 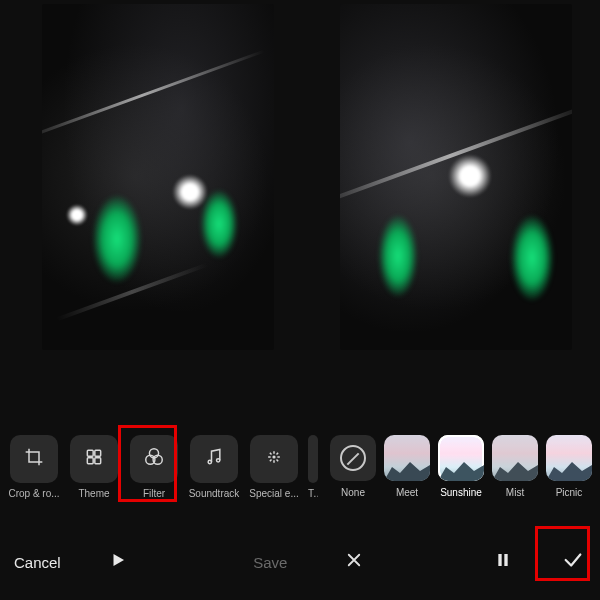 What do you see at coordinates (407, 492) in the screenshot?
I see `filter-label: Meet` at bounding box center [407, 492].